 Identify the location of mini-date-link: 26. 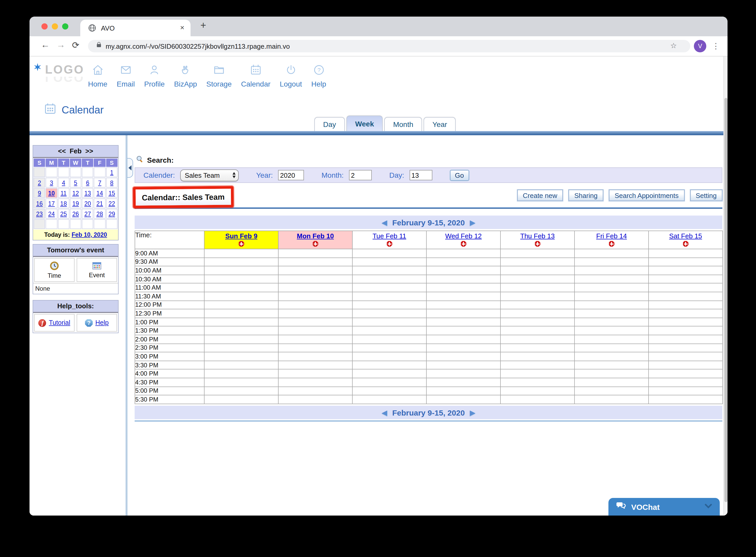
(75, 214).